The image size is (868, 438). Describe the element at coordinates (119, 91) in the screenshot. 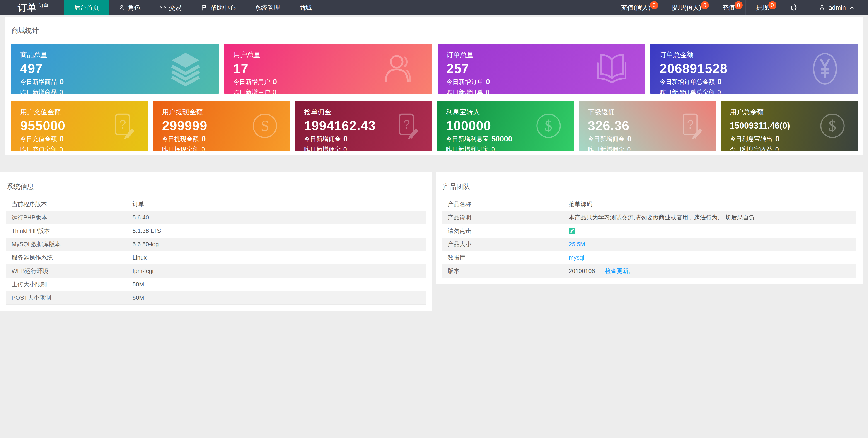

I see `stat-yesterday-line: 昨日新增商品0` at that location.